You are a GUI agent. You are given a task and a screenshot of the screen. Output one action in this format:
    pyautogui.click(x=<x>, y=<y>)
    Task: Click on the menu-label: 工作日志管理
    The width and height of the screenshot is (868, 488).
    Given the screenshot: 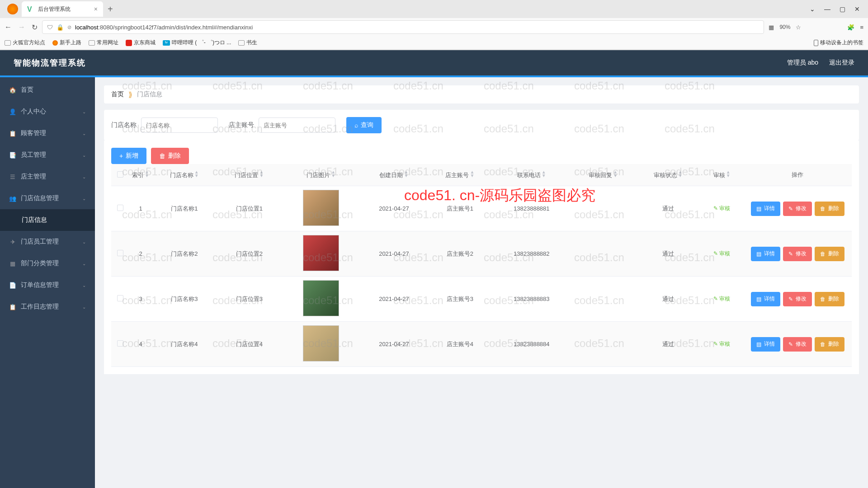 What is the action you would take?
    pyautogui.click(x=40, y=307)
    